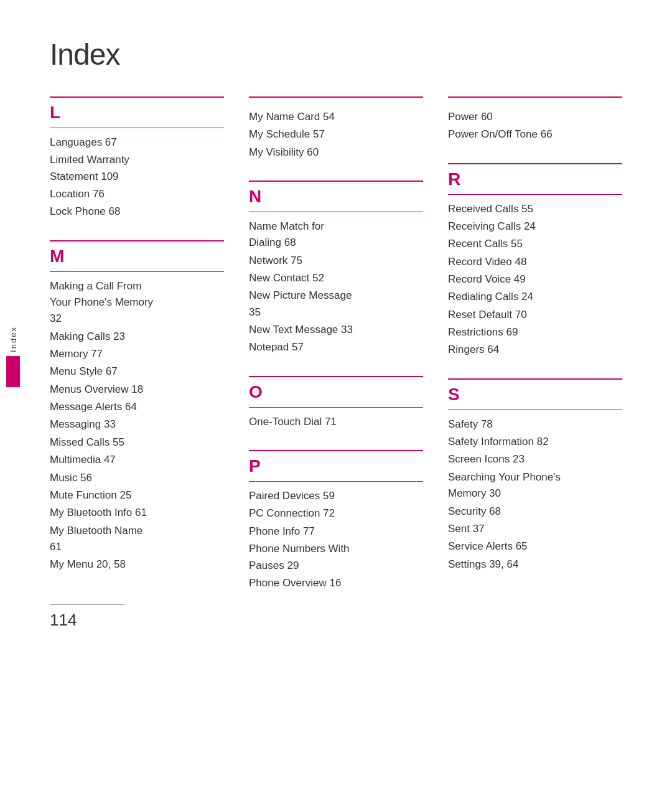 The width and height of the screenshot is (672, 806). I want to click on entry-searching-phone: Searching Your Phone'sMemory 30, so click(535, 485).